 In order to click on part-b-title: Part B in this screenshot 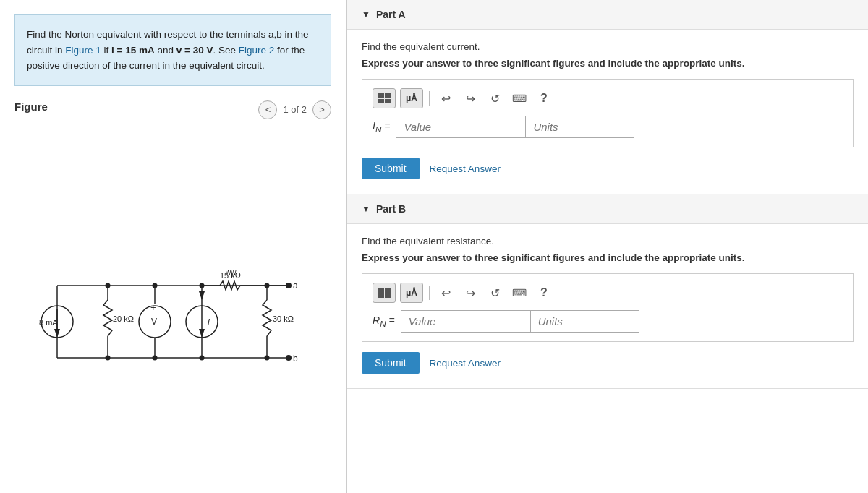, I will do `click(391, 209)`.